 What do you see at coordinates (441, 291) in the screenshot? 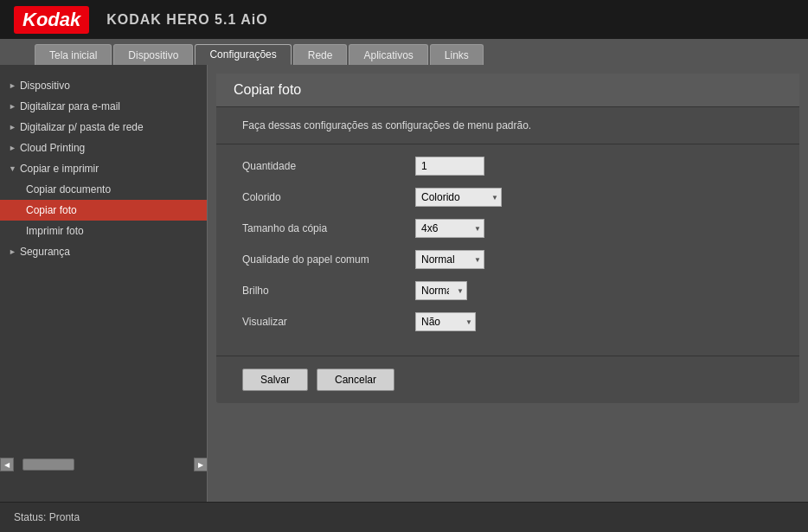
I see `select-brilho: Normal Claro Escuro` at bounding box center [441, 291].